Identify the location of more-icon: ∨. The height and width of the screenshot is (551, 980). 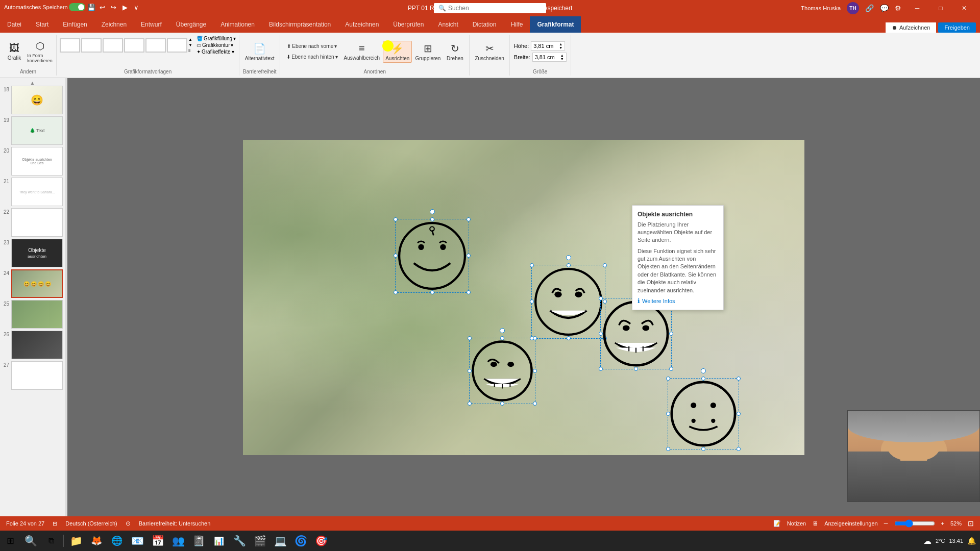
(136, 7).